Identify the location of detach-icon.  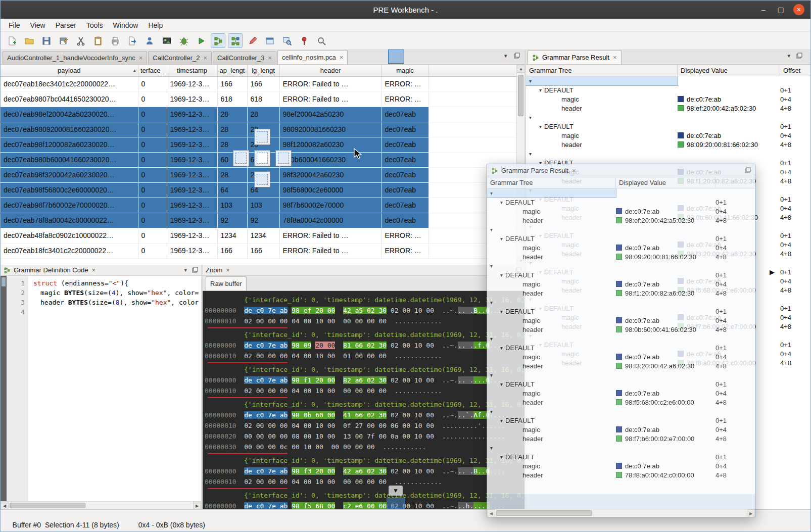
(517, 56).